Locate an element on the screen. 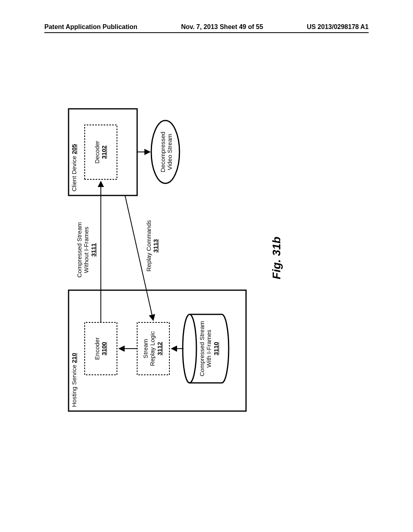 The image size is (413, 532). output-l2: Video Stream is located at coordinates (169, 152).